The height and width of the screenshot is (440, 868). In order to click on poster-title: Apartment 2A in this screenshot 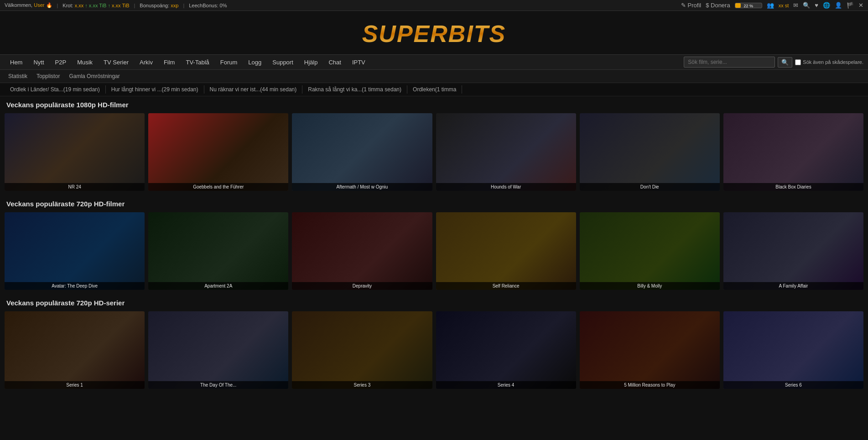, I will do `click(218, 286)`.